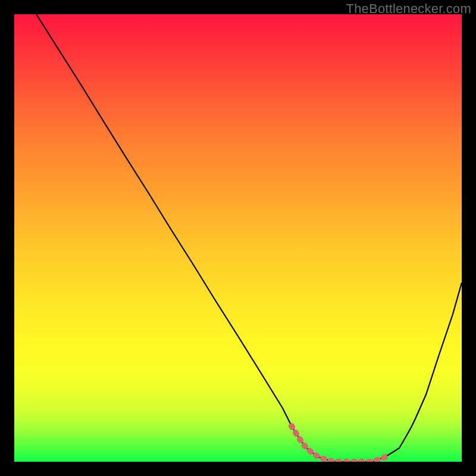 This screenshot has height=476, width=476. Describe the element at coordinates (339, 444) in the screenshot. I see `optimal-range-dots` at that location.